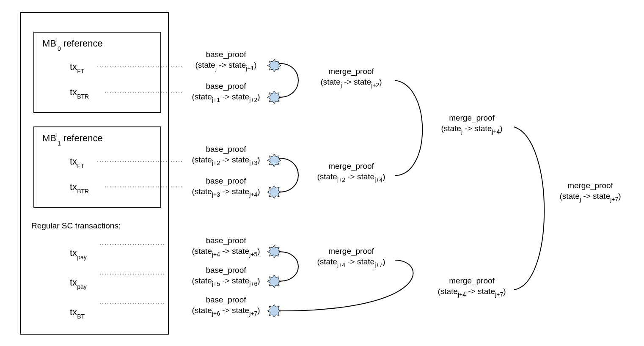 The image size is (644, 346). I want to click on bp3-range: (statej+3 -> statej+4), so click(226, 192).